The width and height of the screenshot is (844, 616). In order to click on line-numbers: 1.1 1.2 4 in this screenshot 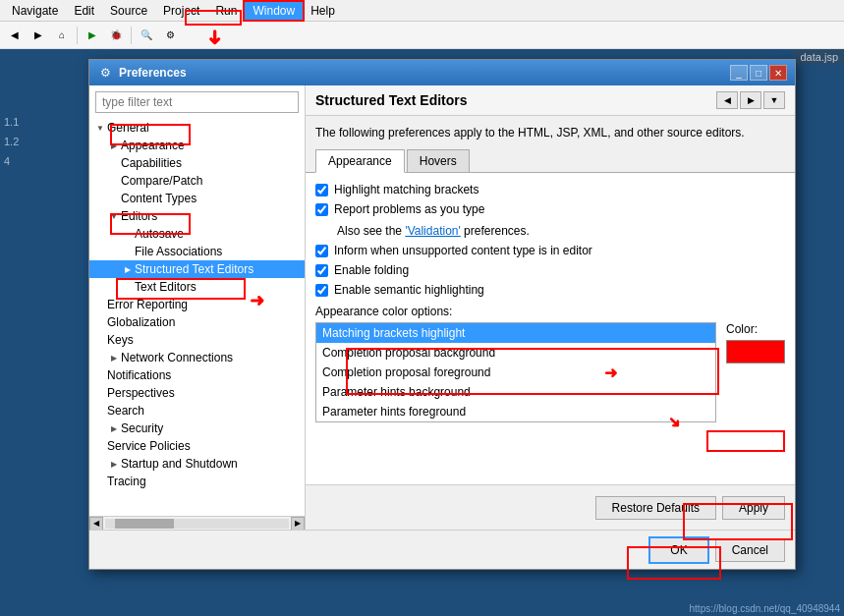, I will do `click(12, 141)`.